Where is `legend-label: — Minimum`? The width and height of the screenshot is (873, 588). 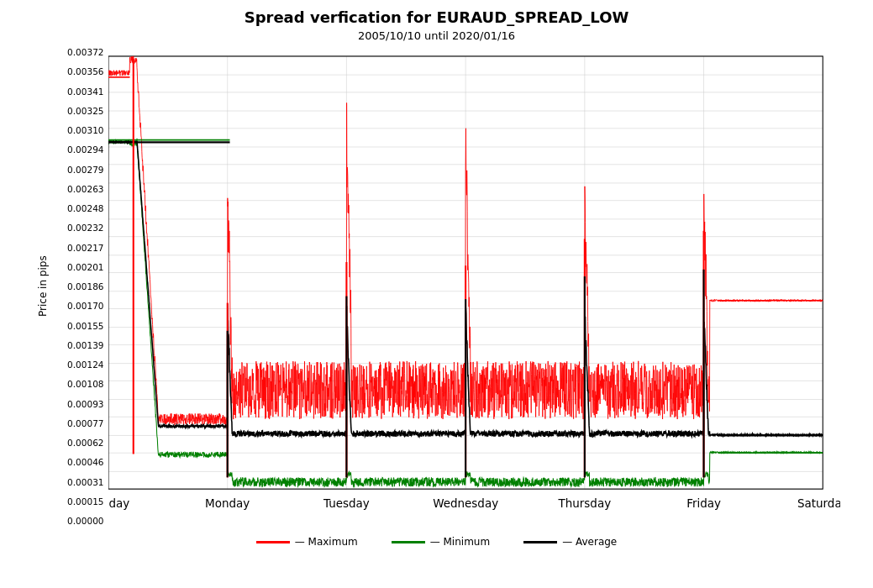
legend-label: — Minimum is located at coordinates (460, 542).